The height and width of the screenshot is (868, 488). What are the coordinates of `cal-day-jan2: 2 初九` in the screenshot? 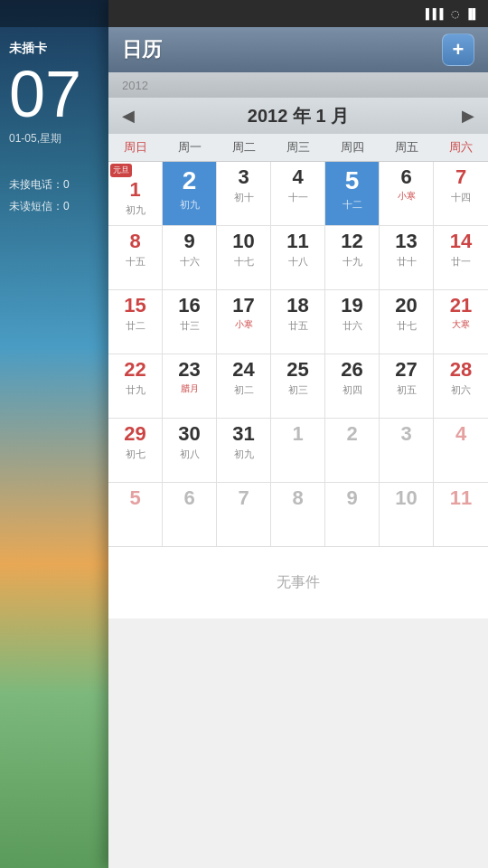 It's located at (190, 193).